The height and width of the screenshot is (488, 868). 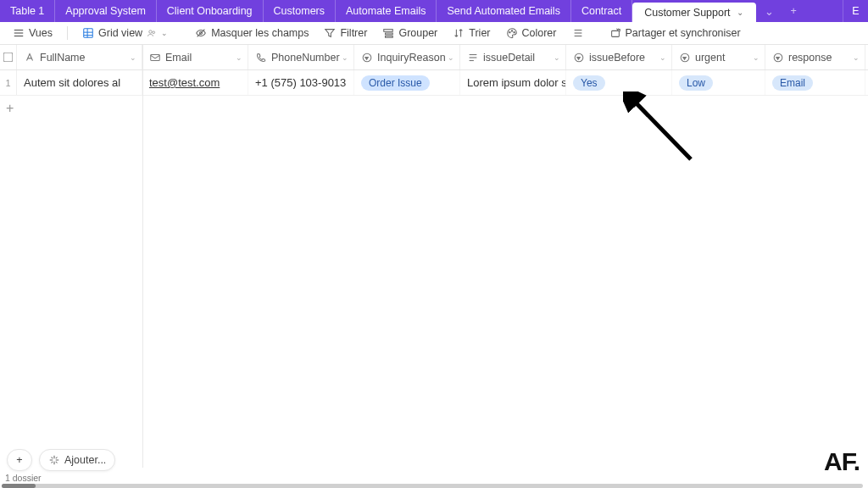 I want to click on tab-contract: Contract, so click(x=602, y=11).